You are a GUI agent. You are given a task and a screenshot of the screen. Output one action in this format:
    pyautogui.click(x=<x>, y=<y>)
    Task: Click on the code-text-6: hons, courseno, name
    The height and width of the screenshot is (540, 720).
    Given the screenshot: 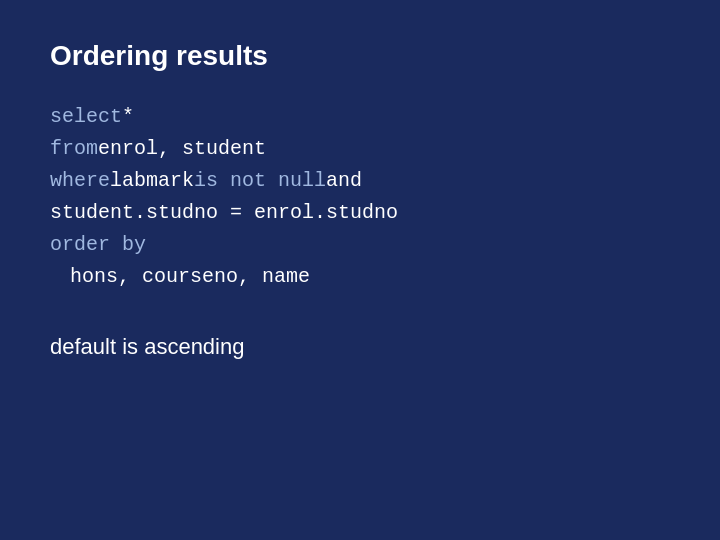 What is the action you would take?
    pyautogui.click(x=190, y=277)
    